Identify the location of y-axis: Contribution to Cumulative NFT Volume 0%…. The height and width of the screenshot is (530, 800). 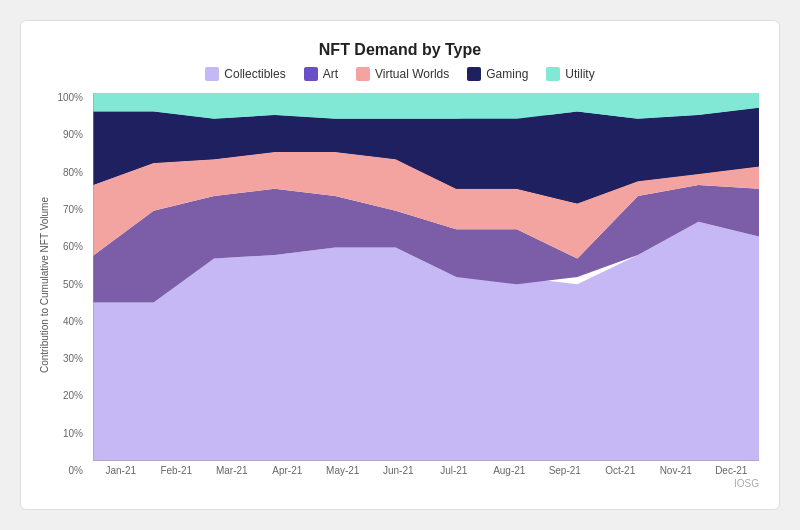
(67, 284).